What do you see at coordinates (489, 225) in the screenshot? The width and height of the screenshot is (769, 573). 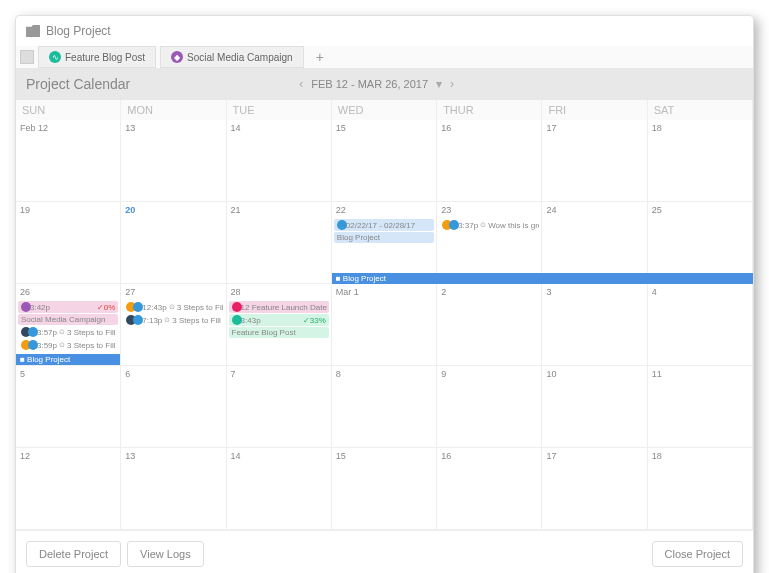 I see `calendar-event: 3:37p⊙Wow this is great!` at bounding box center [489, 225].